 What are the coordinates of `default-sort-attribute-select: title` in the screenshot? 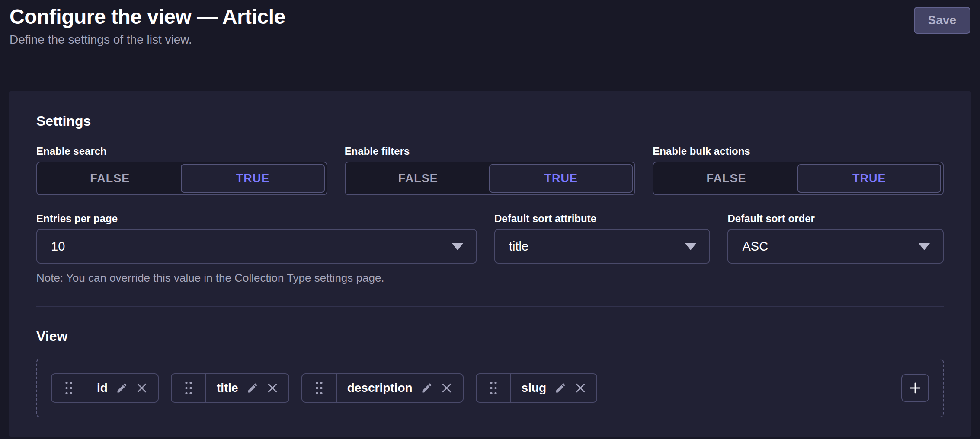 It's located at (602, 246).